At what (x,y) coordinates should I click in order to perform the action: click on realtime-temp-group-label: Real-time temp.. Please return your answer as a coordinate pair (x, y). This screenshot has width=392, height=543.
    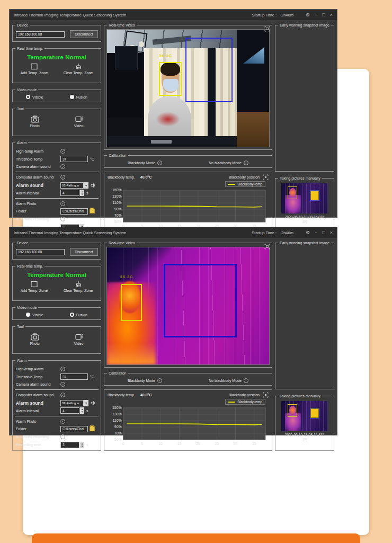
    Looking at the image, I should click on (30, 266).